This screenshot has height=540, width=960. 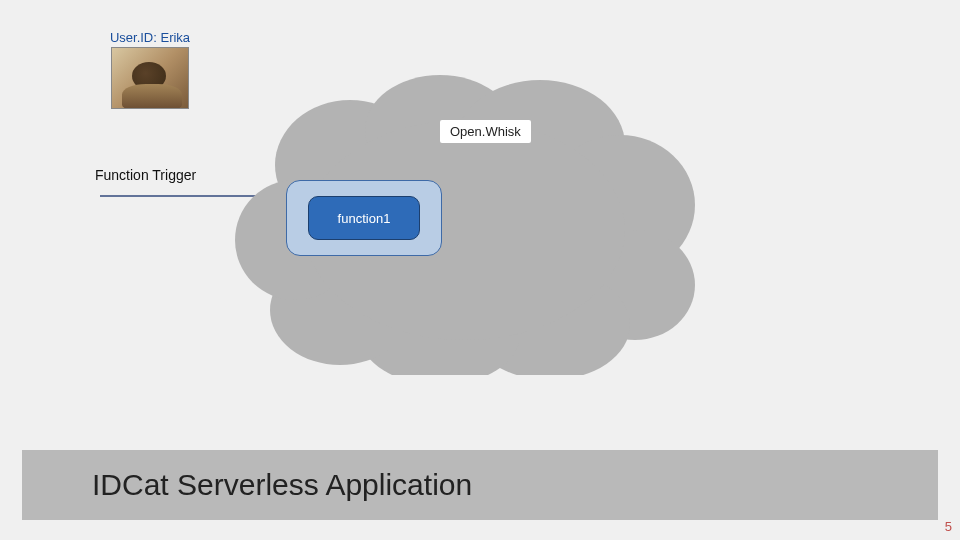 I want to click on cat-photo, so click(x=150, y=78).